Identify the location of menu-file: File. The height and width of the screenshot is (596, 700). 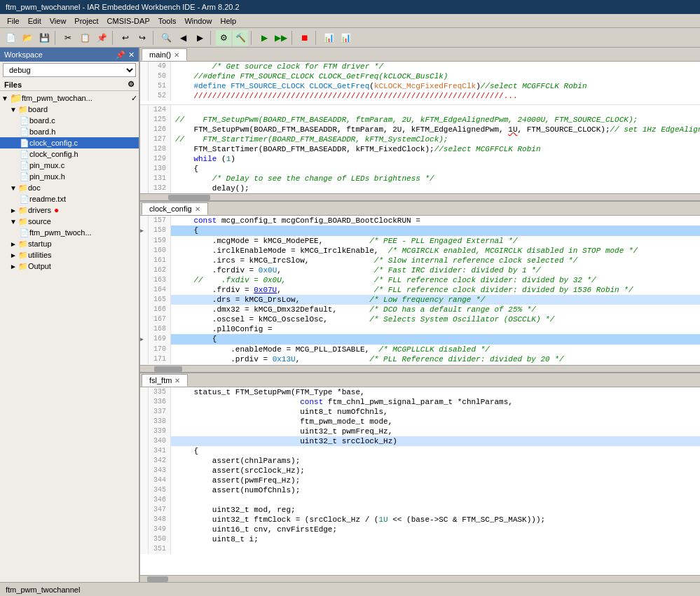
(13, 21).